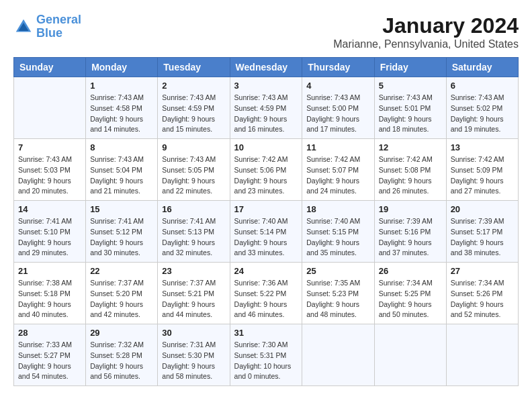 The width and height of the screenshot is (532, 411). What do you see at coordinates (193, 176) in the screenshot?
I see `cell-details: Sunrise: 7:43 AMSunset: 5:05 PMDaylight:…` at bounding box center [193, 176].